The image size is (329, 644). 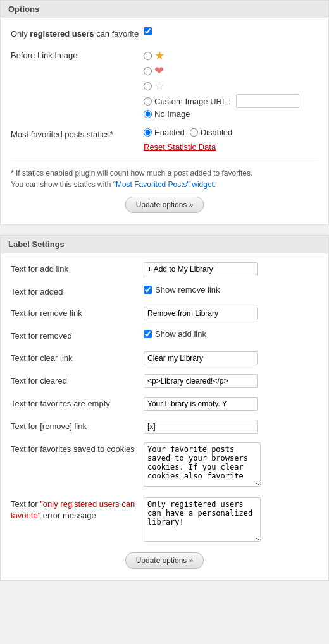 What do you see at coordinates (164, 404) in the screenshot?
I see `favorites-empty-row: Text for favorites are empty` at bounding box center [164, 404].